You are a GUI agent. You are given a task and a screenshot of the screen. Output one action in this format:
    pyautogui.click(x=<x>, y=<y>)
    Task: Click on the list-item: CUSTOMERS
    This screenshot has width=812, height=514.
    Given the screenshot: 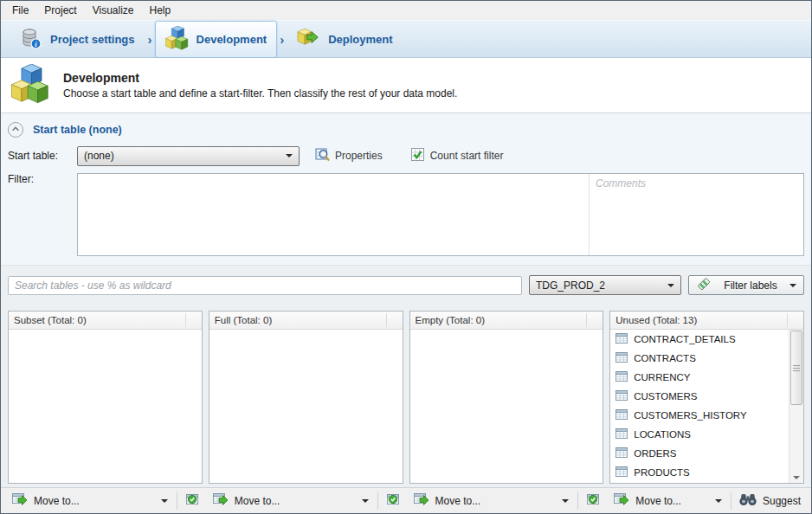 What is the action you would take?
    pyautogui.click(x=699, y=396)
    